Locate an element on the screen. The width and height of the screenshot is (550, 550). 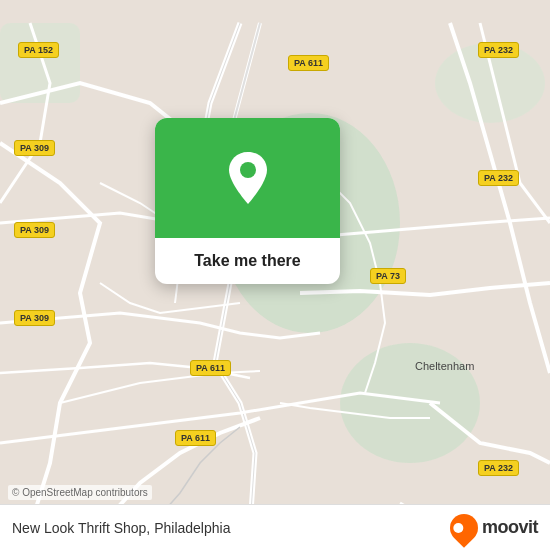
road-badge-pa611a: PA 611 is located at coordinates (308, 63).